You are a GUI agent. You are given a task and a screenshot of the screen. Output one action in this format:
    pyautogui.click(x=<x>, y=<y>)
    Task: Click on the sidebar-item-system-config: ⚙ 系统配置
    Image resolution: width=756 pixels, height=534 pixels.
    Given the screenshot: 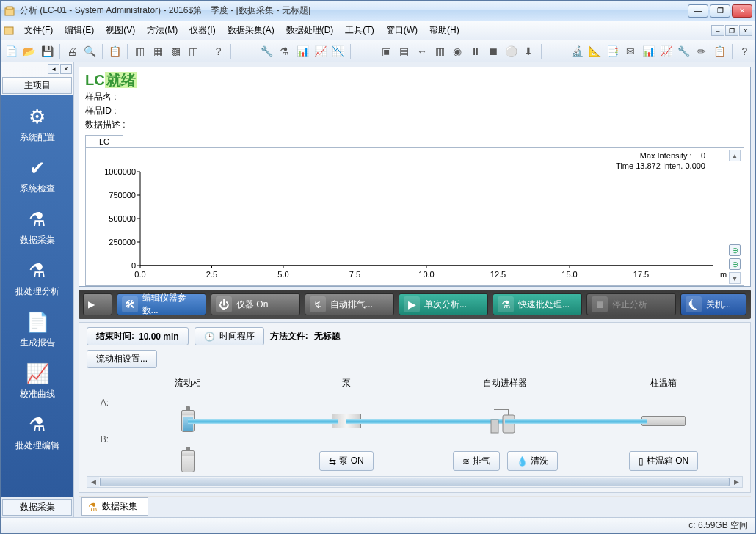 What is the action you would take?
    pyautogui.click(x=37, y=125)
    